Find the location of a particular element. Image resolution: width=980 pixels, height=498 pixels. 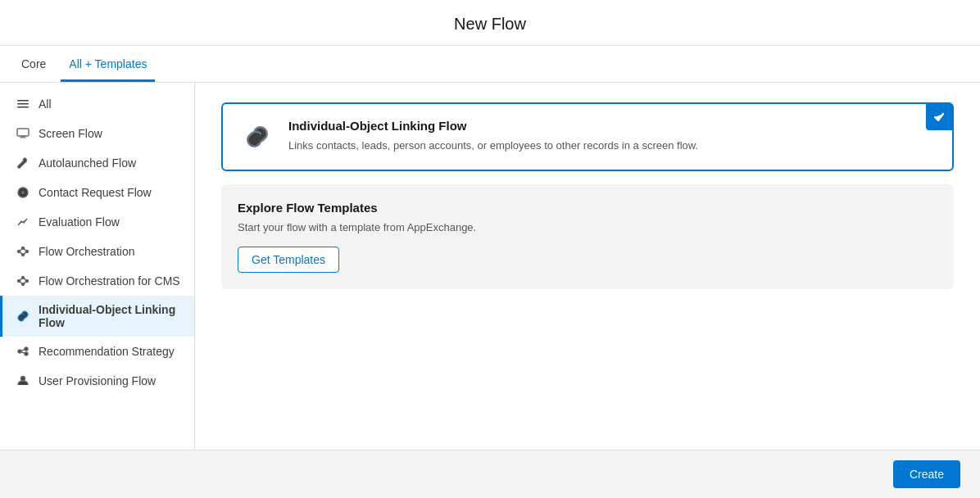

list-icon is located at coordinates (23, 104).